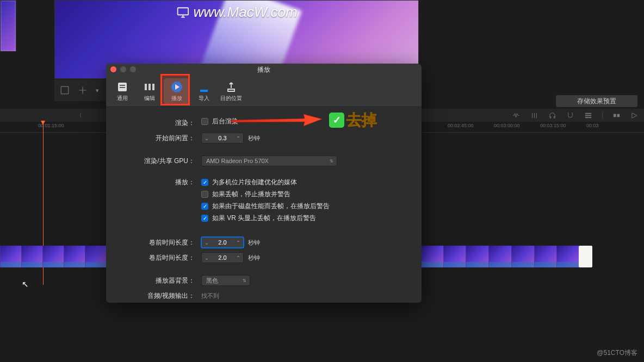  I want to click on snap-icon, so click(570, 115).